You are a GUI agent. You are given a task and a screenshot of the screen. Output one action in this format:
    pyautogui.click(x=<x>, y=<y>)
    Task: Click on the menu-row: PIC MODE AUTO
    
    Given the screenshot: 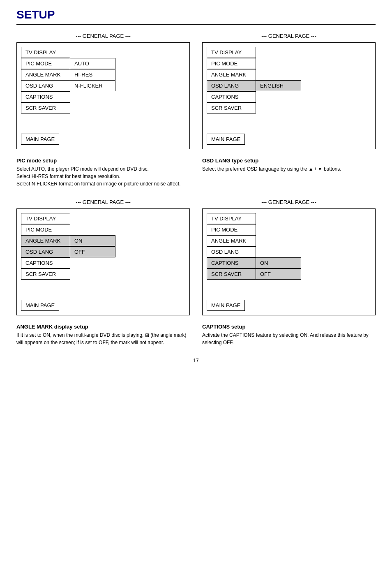 What is the action you would take?
    pyautogui.click(x=103, y=63)
    